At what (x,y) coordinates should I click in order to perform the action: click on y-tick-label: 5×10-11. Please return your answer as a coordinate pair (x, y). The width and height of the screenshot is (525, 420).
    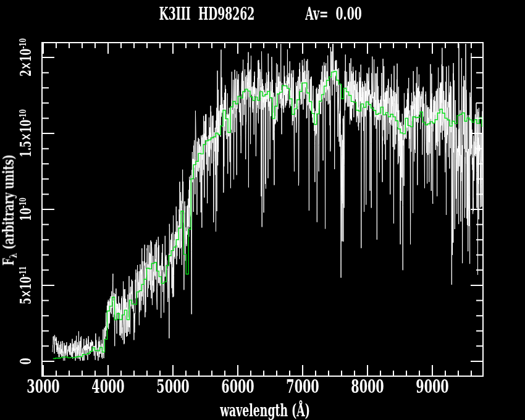
    Looking at the image, I should click on (26, 285).